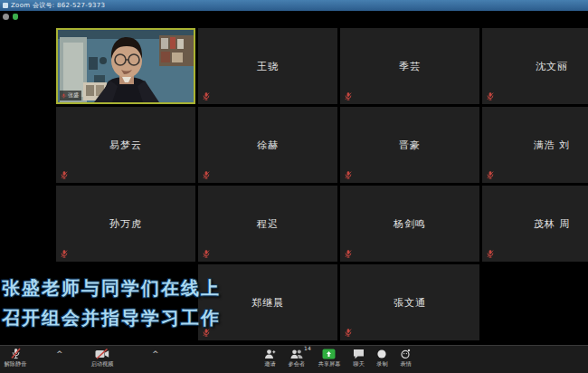 Image resolution: width=588 pixels, height=373 pixels. Describe the element at coordinates (294, 359) in the screenshot. I see `toolbar: 解除静音 ^ 启动视频 ^` at that location.